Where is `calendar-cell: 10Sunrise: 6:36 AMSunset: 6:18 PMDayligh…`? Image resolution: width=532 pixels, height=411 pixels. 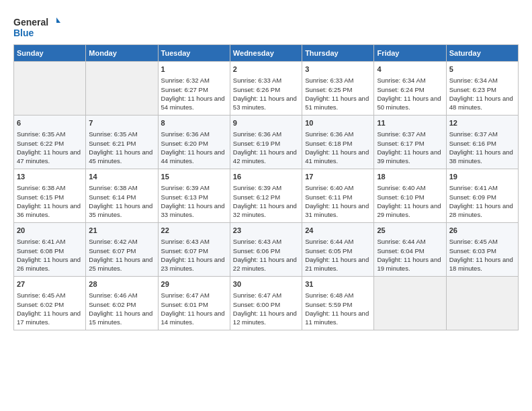
calendar-cell: 10Sunrise: 6:36 AMSunset: 6:18 PMDayligh… is located at coordinates (339, 142).